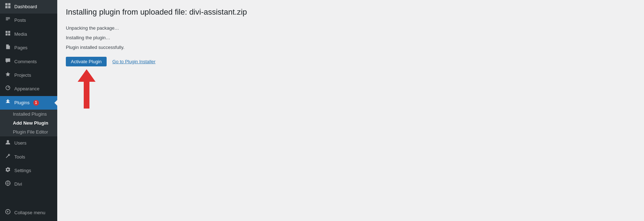 This screenshot has height=221, width=644. Describe the element at coordinates (8, 103) in the screenshot. I see `plugins-icon` at that location.